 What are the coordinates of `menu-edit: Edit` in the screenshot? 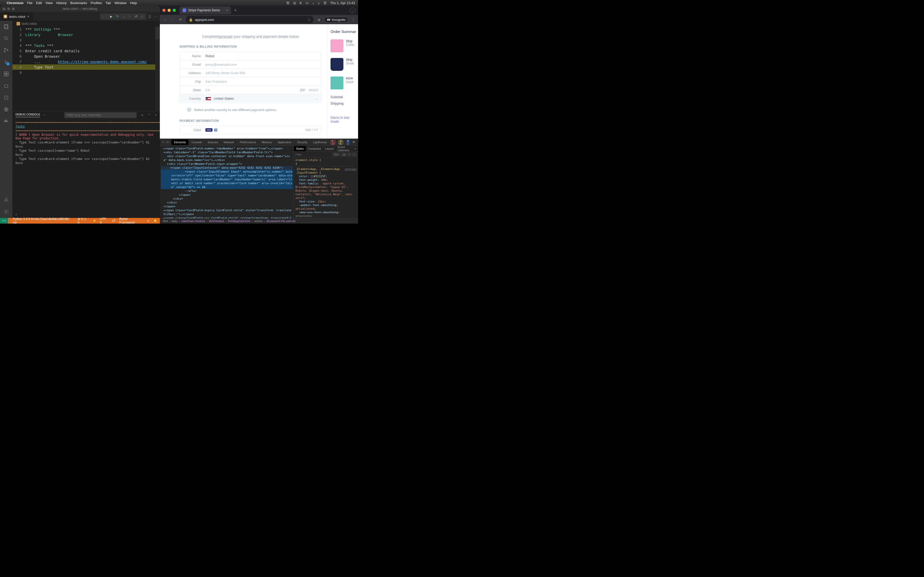 It's located at (39, 3).